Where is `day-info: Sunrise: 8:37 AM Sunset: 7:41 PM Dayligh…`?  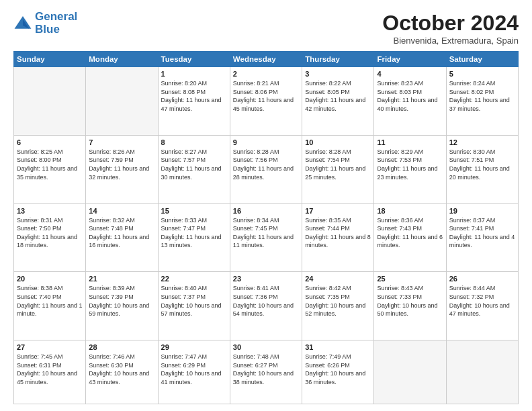 day-info: Sunrise: 8:37 AM Sunset: 7:41 PM Dayligh… is located at coordinates (482, 233).